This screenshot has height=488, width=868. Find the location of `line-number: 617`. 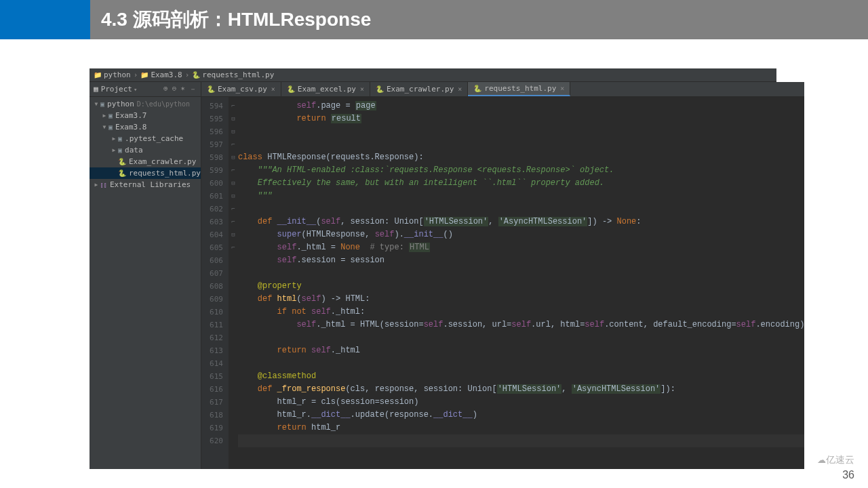

line-number: 617 is located at coordinates (212, 403).